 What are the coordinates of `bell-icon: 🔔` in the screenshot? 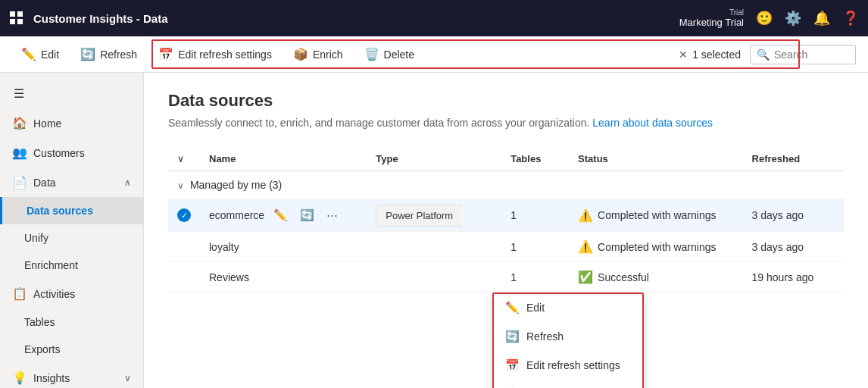 It's located at (822, 18).